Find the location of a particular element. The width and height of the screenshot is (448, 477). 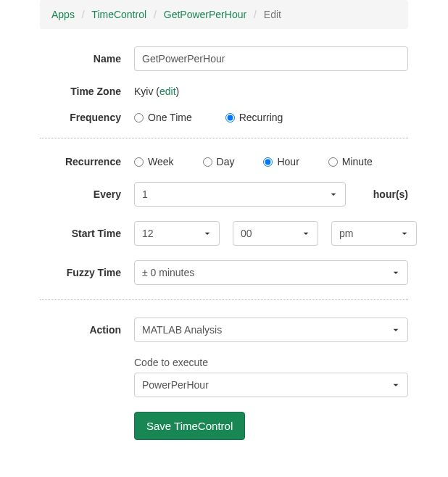

timezone-value: Kyiv is located at coordinates (144, 91).